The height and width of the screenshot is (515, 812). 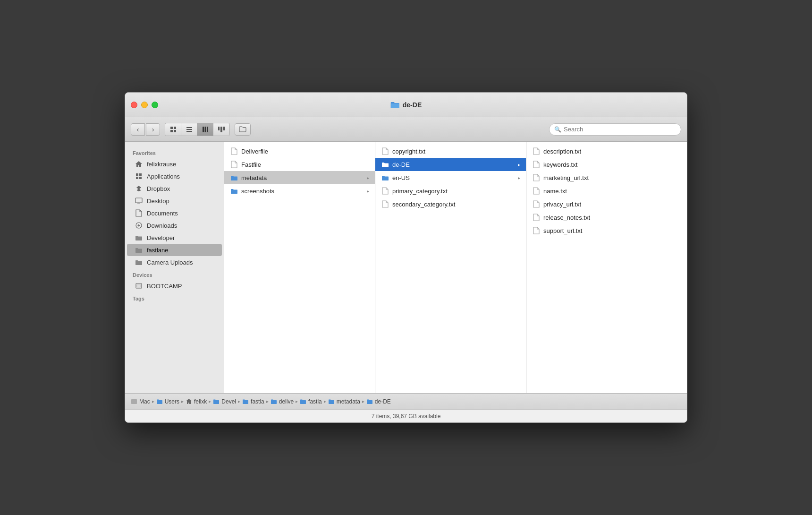 I want to click on titlebar: de-DE, so click(x=406, y=105).